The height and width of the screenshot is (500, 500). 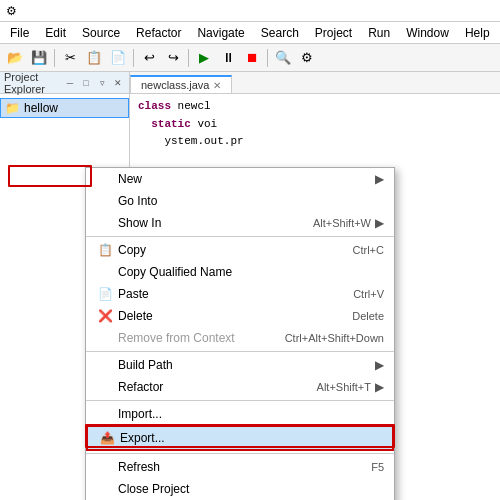 What do you see at coordinates (380, 365) in the screenshot?
I see `ctx-arrow-buildpath: ▶` at bounding box center [380, 365].